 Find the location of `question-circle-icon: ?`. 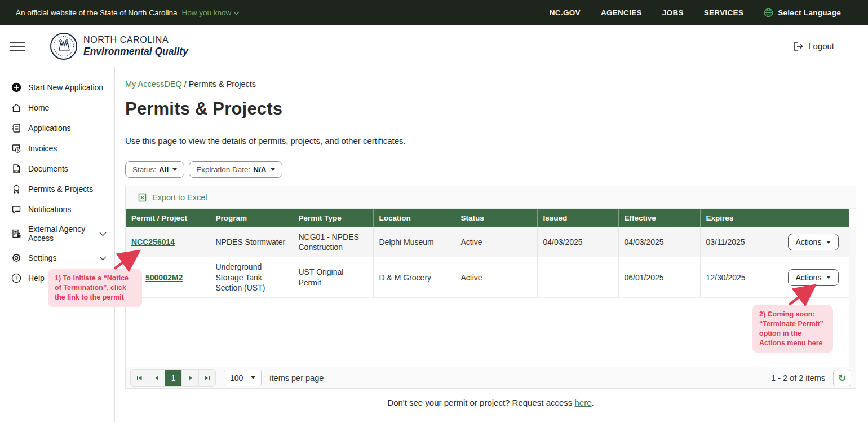

question-circle-icon: ? is located at coordinates (16, 278).